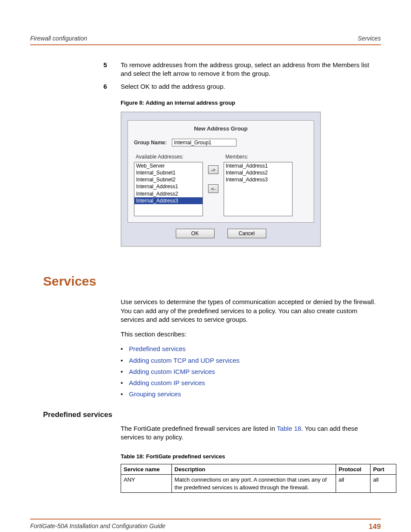 The height and width of the screenshot is (532, 411). What do you see at coordinates (254, 470) in the screenshot?
I see `th-description: Description` at bounding box center [254, 470].